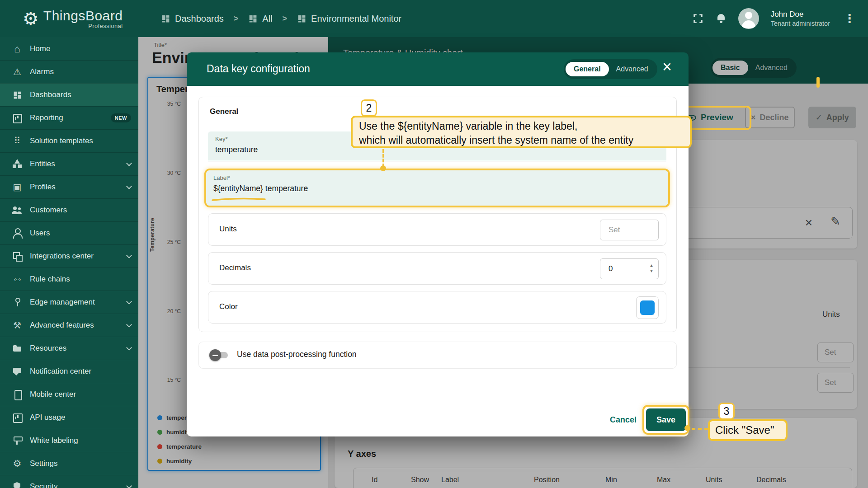 This screenshot has width=868, height=488. I want to click on decimals-input-field, so click(616, 269).